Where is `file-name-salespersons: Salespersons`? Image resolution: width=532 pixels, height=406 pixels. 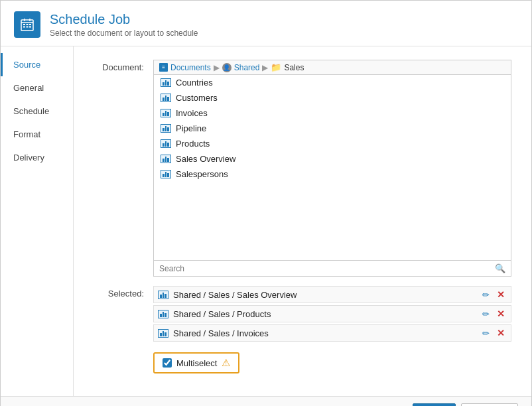 file-name-salespersons: Salespersons is located at coordinates (202, 174).